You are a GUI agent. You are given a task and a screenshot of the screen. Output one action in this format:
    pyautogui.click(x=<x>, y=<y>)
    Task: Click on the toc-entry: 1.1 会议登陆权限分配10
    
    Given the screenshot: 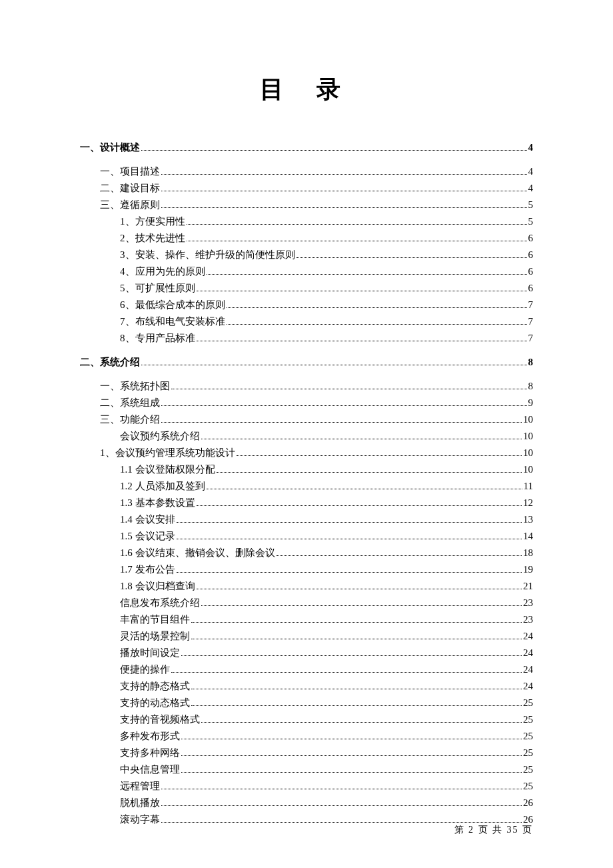 What is the action you would take?
    pyautogui.click(x=306, y=469)
    